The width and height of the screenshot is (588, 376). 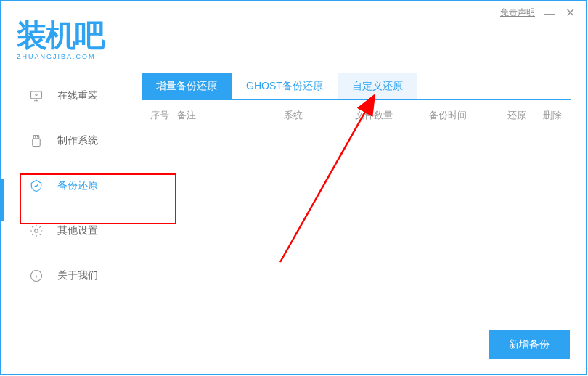 I want to click on table-header: 序号 备注 系统 文件数量 备份时间 还原 删除, so click(x=356, y=115).